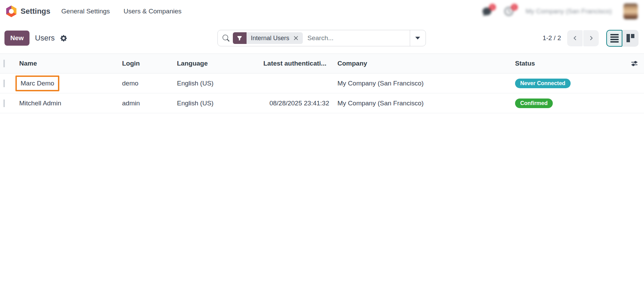 The image size is (644, 289). What do you see at coordinates (296, 103) in the screenshot?
I see `cell-latest-authentication: 08/28/2025 23:41:32` at bounding box center [296, 103].